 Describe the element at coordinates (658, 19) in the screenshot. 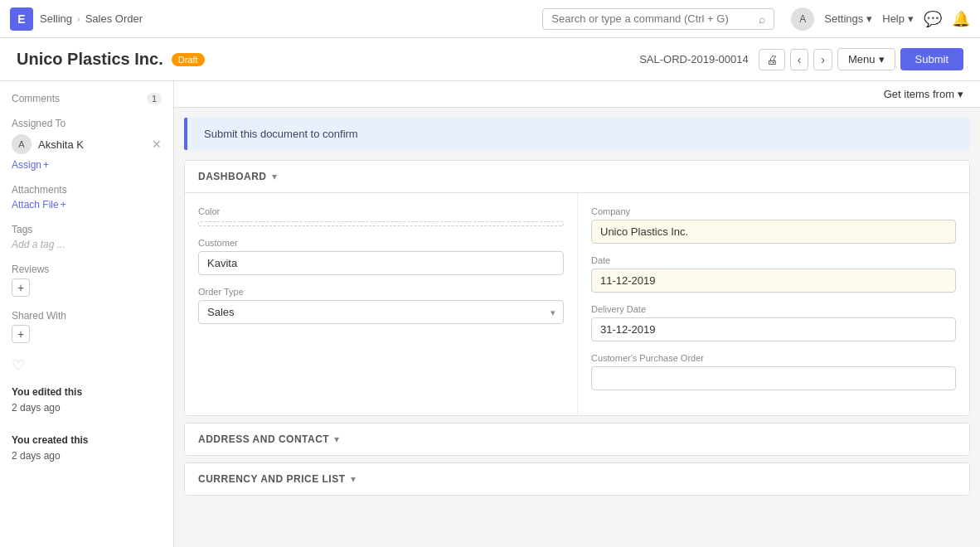

I see `search-bar: ⌕` at that location.